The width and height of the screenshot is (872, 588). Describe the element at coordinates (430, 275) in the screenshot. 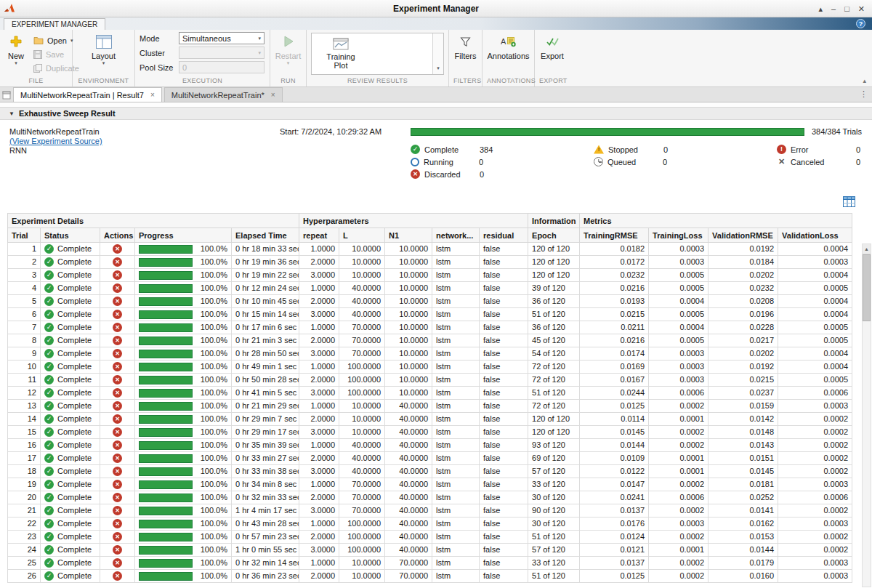

I see `table-row: 3✓Complete✕100.0%0 hr 19 min 22 sec3.000…` at that location.